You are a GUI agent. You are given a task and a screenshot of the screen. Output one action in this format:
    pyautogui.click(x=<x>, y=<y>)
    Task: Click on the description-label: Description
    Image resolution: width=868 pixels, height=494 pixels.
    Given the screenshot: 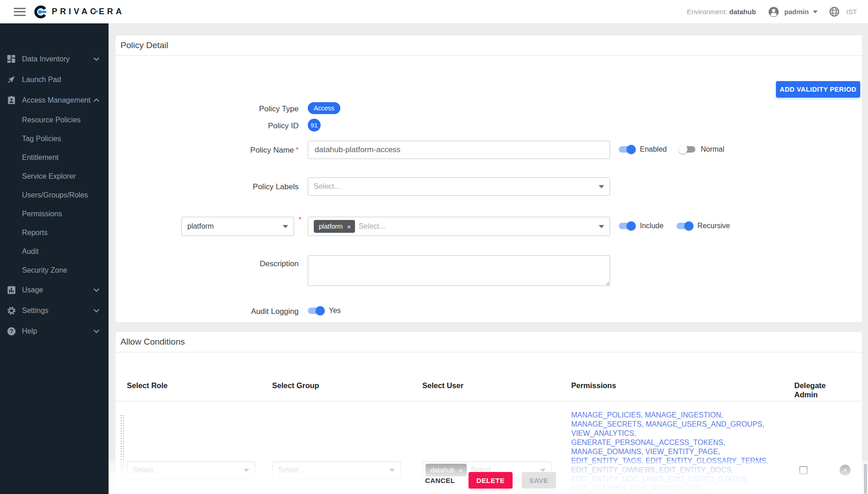 What is the action you would take?
    pyautogui.click(x=207, y=264)
    